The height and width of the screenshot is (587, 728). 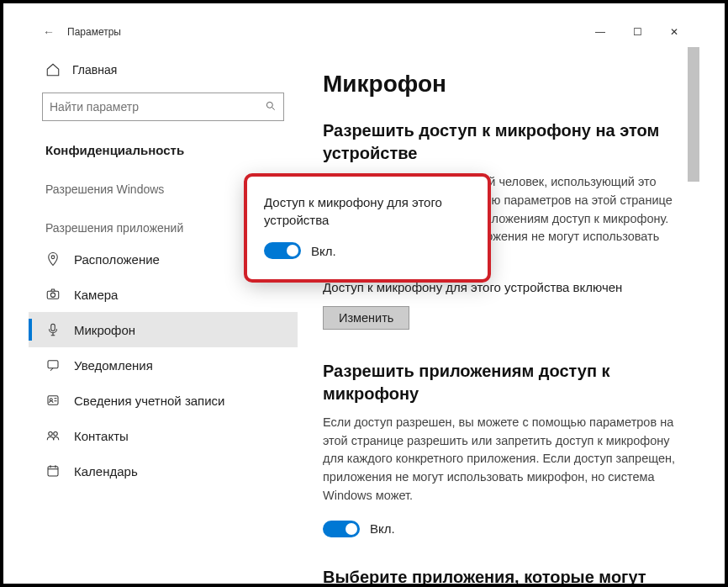 I want to click on sidebar-item-notifications: Уведомления, so click(x=163, y=365).